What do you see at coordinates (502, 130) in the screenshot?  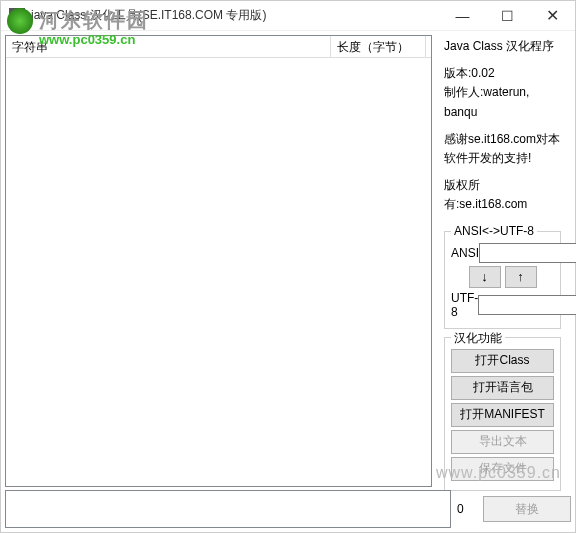 I see `info-block: Java Class 汉化程序 版本:0.02 制作人:waterun, ban…` at bounding box center [502, 130].